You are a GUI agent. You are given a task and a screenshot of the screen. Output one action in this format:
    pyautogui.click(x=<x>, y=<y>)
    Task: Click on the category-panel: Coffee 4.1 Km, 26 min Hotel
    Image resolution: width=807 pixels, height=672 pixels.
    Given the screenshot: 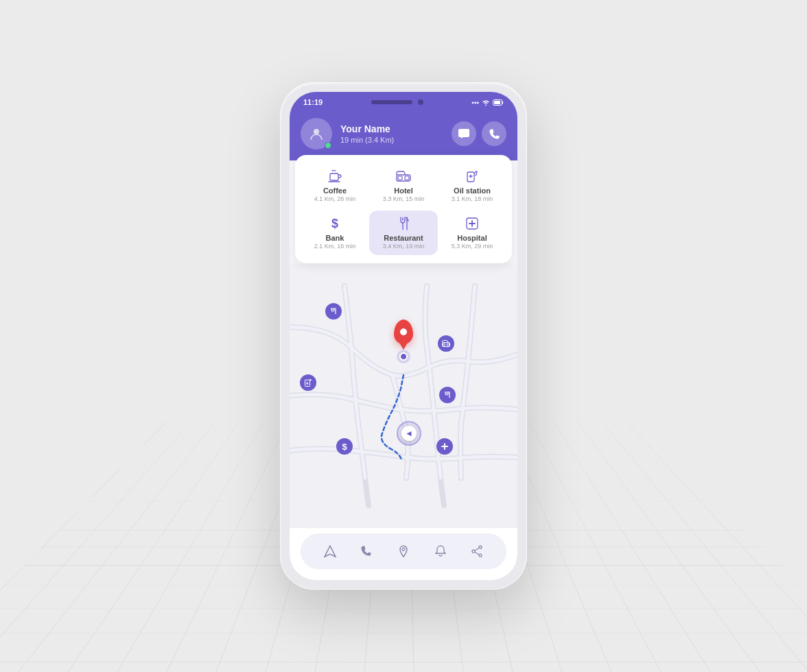 What is the action you would take?
    pyautogui.click(x=404, y=209)
    